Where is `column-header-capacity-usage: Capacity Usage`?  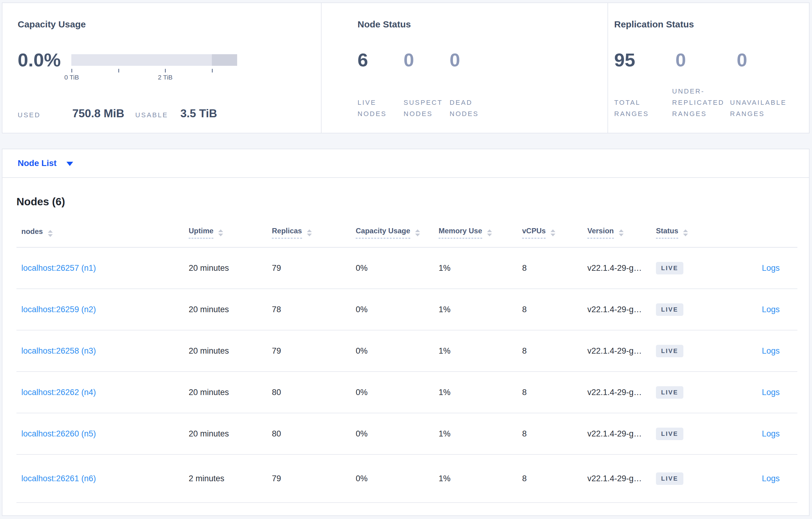 column-header-capacity-usage: Capacity Usage is located at coordinates (397, 228).